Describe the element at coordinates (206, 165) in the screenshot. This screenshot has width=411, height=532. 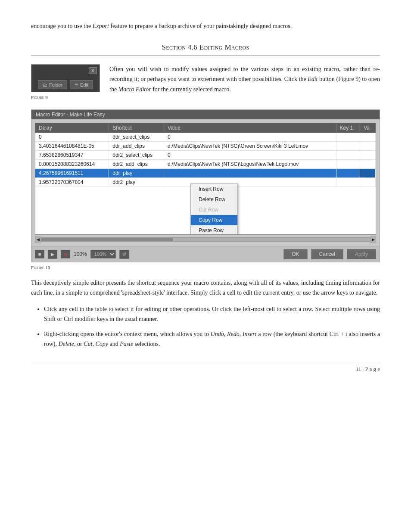
I see `table-row: 0.000152088323260614 ddr2_add_clips d:\M…` at that location.